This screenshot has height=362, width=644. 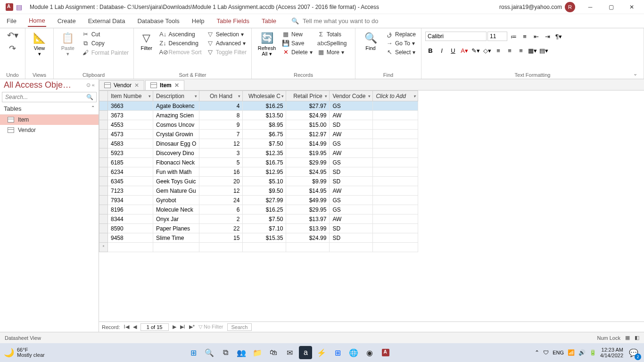 What do you see at coordinates (239, 327) in the screenshot?
I see `record-search-input: Search` at bounding box center [239, 327].